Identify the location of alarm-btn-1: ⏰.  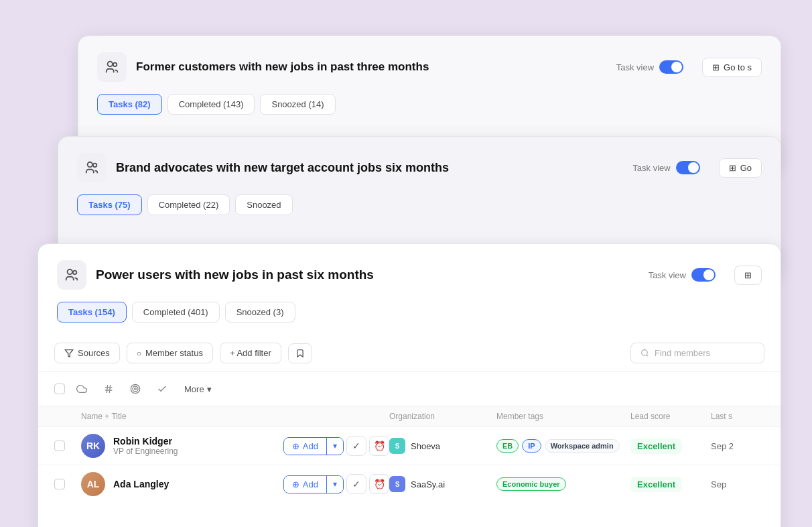
(379, 446).